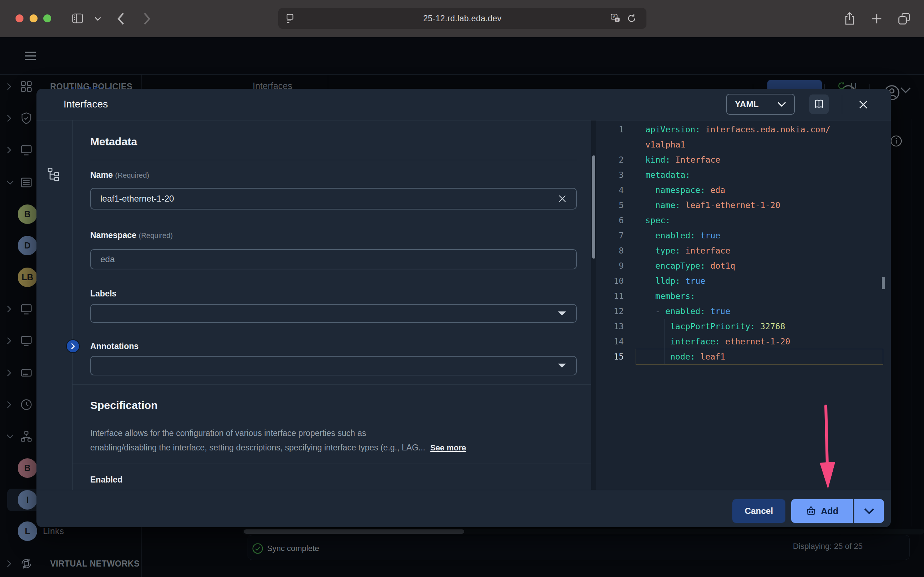  I want to click on yaml-line: 8type: interface, so click(744, 251).